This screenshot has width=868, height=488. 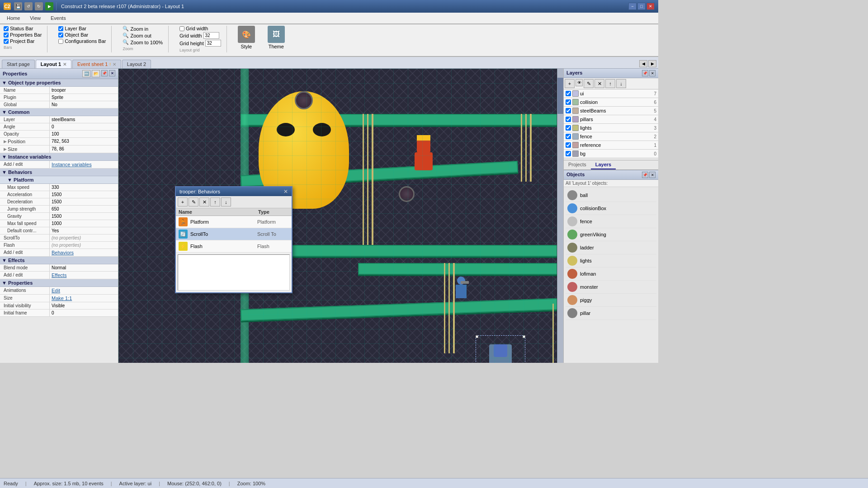 What do you see at coordinates (611, 154) in the screenshot?
I see `layer-row: bg 0` at bounding box center [611, 154].